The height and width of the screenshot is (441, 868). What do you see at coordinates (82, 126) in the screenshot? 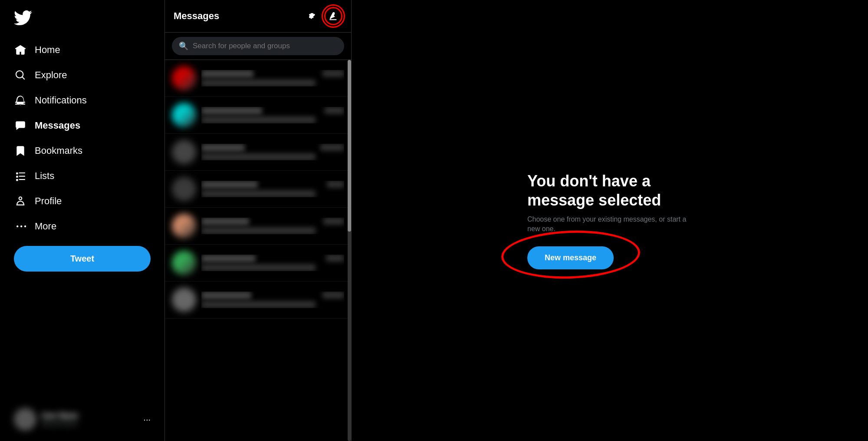
I see `nav-item-messages: Messages` at bounding box center [82, 126].